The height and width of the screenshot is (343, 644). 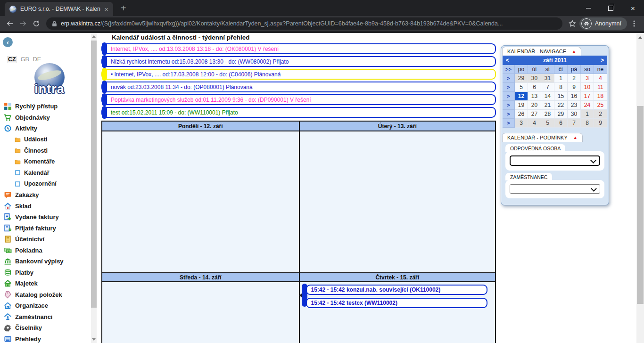 I want to click on event-item: Poptávka marketingových služeb od:01.11.…, so click(x=299, y=100).